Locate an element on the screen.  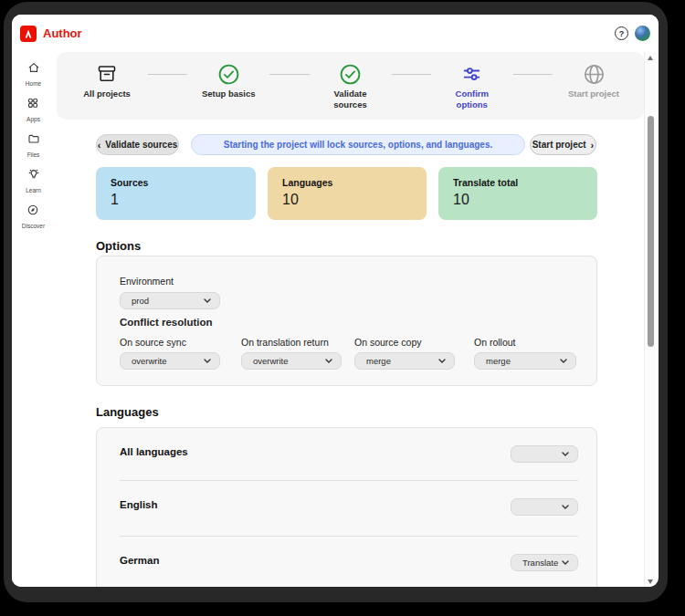
on-translation-return-value: overwrite is located at coordinates (289, 361).